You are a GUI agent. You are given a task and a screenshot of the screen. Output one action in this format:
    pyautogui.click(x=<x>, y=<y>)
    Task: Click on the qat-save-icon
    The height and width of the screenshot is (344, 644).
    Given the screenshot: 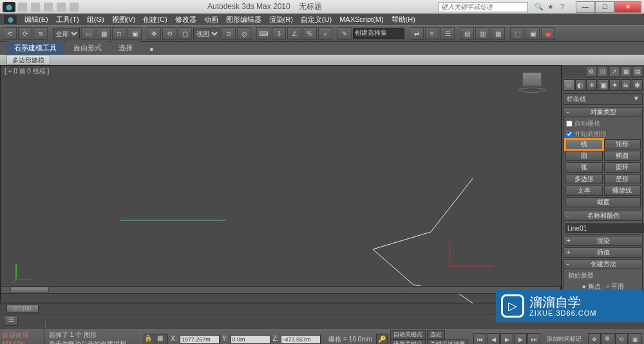 What is the action you would take?
    pyautogui.click(x=48, y=7)
    